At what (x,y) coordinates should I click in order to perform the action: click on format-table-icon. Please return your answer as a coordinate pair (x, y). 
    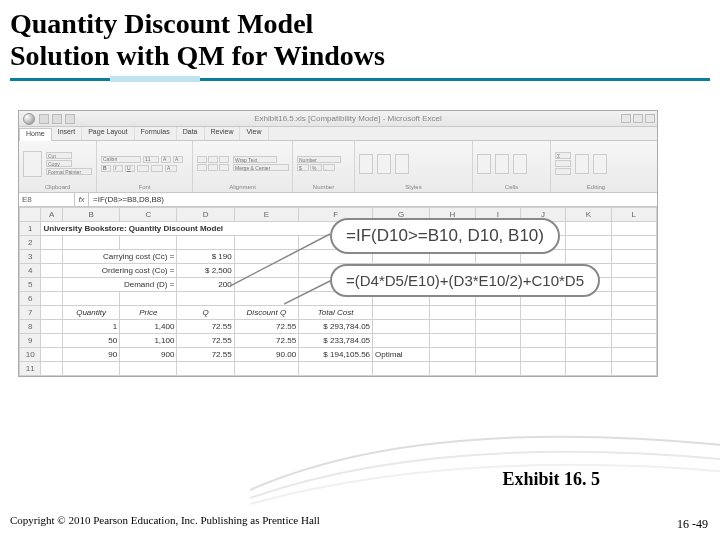
    Looking at the image, I should click on (384, 164).